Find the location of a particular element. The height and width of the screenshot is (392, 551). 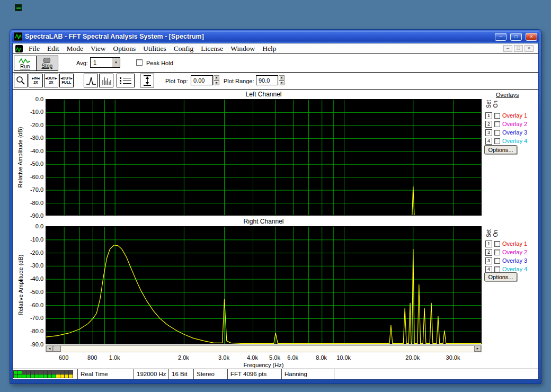

vertical-scale-button is located at coordinates (147, 81).